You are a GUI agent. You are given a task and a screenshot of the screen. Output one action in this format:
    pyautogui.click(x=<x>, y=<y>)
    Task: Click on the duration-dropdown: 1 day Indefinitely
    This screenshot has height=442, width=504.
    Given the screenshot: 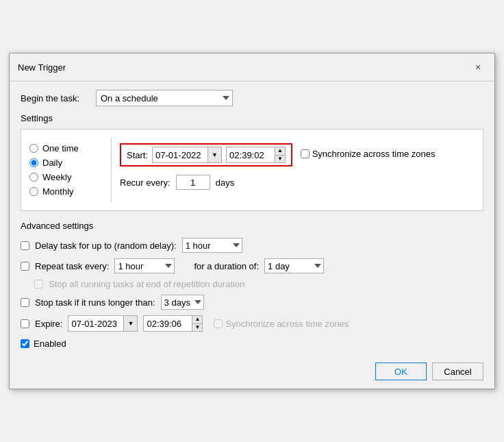 What is the action you would take?
    pyautogui.click(x=294, y=266)
    